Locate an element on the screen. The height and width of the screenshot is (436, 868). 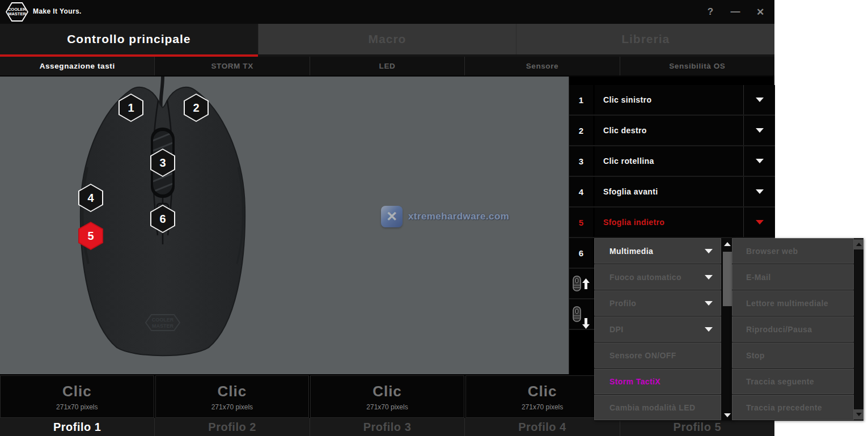
watermark-text: xtremehardware.com is located at coordinates (459, 217).